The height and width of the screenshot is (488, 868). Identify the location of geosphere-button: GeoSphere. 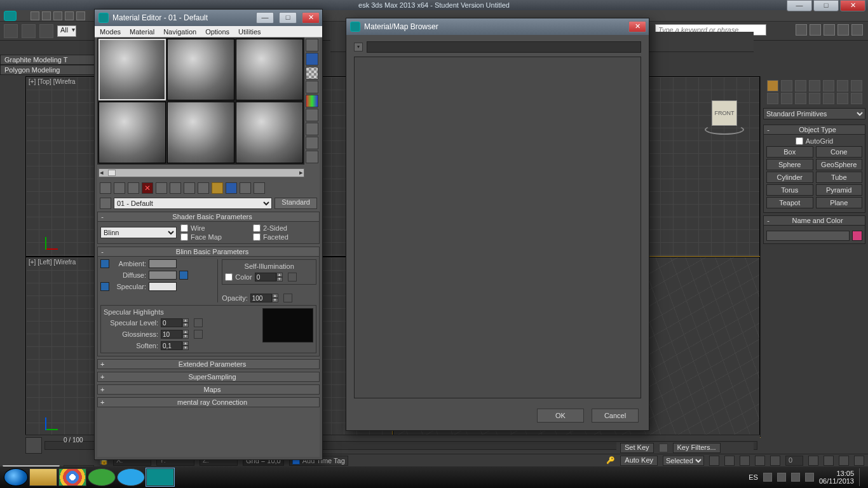
(839, 165).